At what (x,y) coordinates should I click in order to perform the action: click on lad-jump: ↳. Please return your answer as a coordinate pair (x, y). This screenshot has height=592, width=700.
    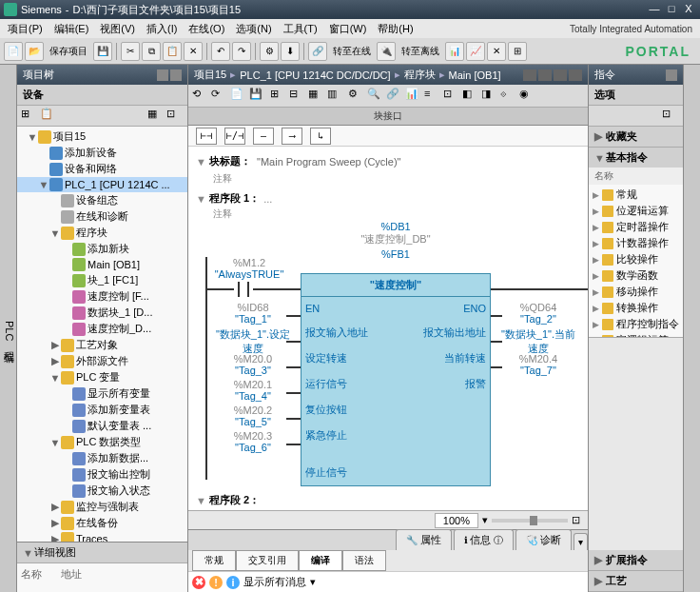
    Looking at the image, I should click on (321, 136).